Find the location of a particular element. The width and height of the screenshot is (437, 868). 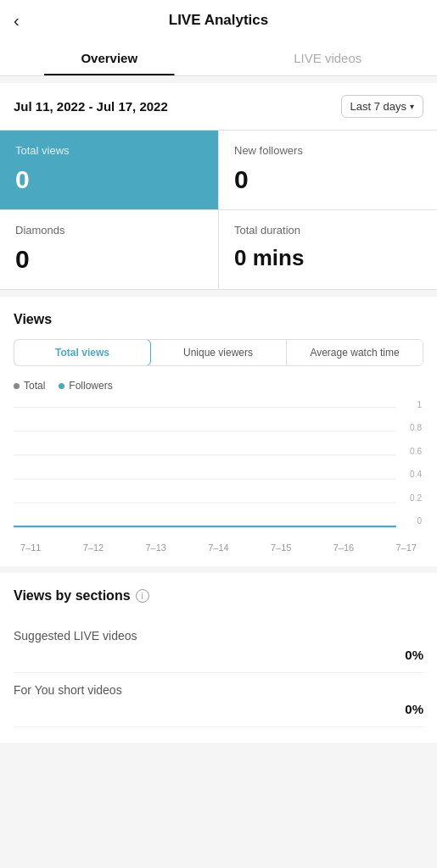

x-label-713: 7–13 is located at coordinates (156, 548).